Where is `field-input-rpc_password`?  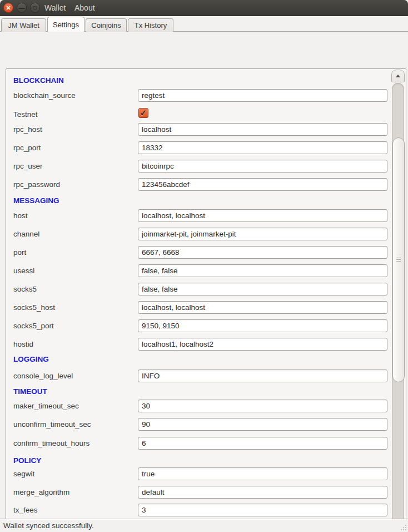
field-input-rpc_password is located at coordinates (262, 185).